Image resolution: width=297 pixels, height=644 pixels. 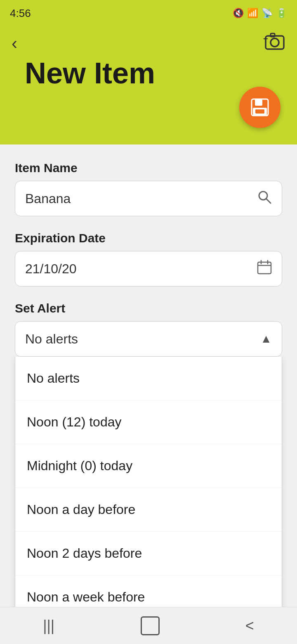 What do you see at coordinates (266, 339) in the screenshot?
I see `chevron-up-icon: ▲` at bounding box center [266, 339].